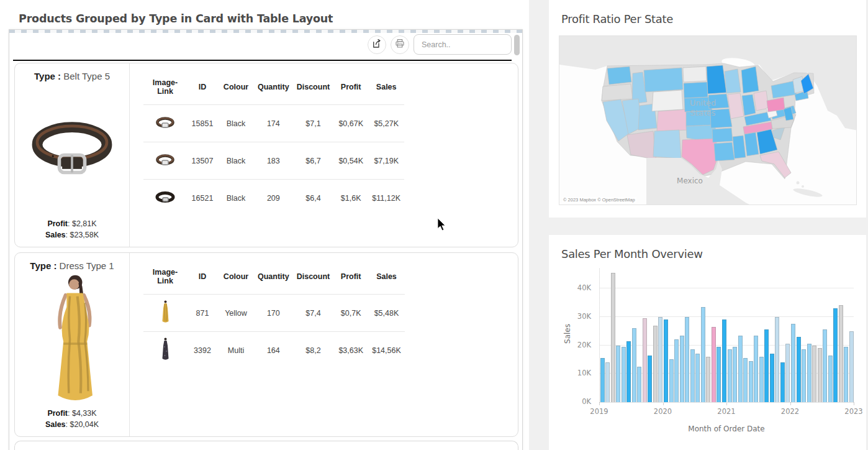 This screenshot has width=868, height=450. Describe the element at coordinates (708, 226) in the screenshot. I see `cards-gap` at that location.